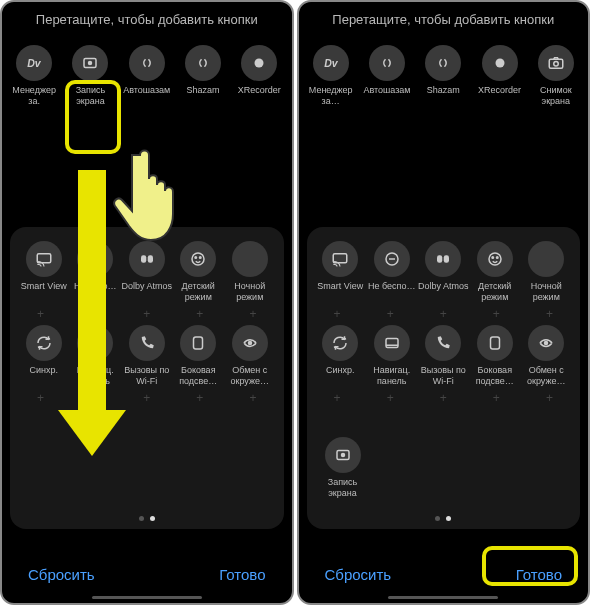 Image resolution: width=593 pixels, height=605 pixels. What do you see at coordinates (96, 272) in the screenshot?
I see `tile-ne-bespo: Н беспо…` at bounding box center [96, 272].